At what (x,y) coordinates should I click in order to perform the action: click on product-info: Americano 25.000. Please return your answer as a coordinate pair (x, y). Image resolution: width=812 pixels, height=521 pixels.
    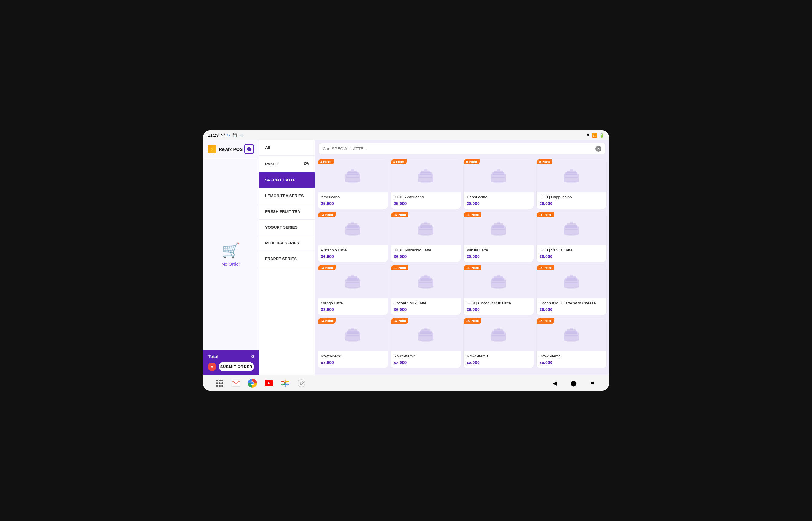
    Looking at the image, I should click on (353, 201).